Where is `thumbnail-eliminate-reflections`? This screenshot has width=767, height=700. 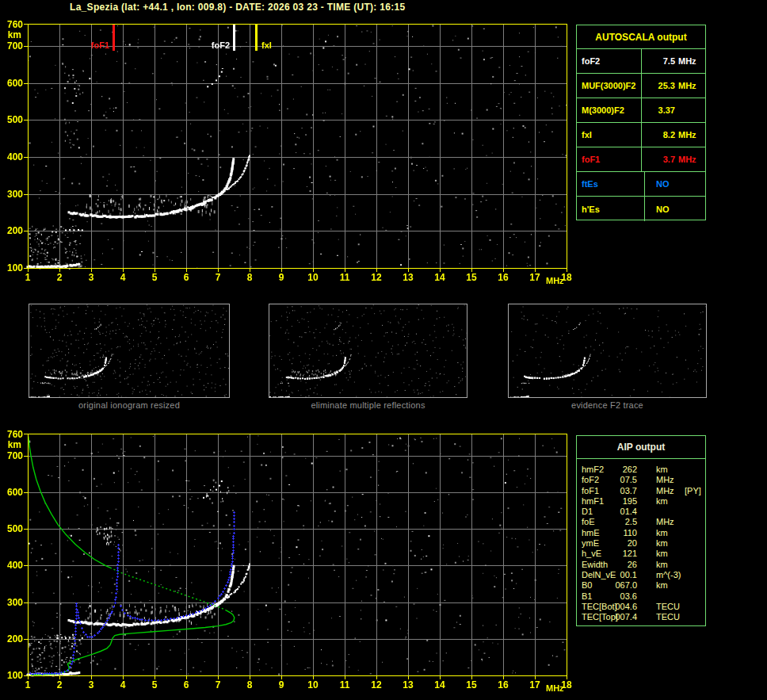
thumbnail-eliminate-reflections is located at coordinates (368, 350).